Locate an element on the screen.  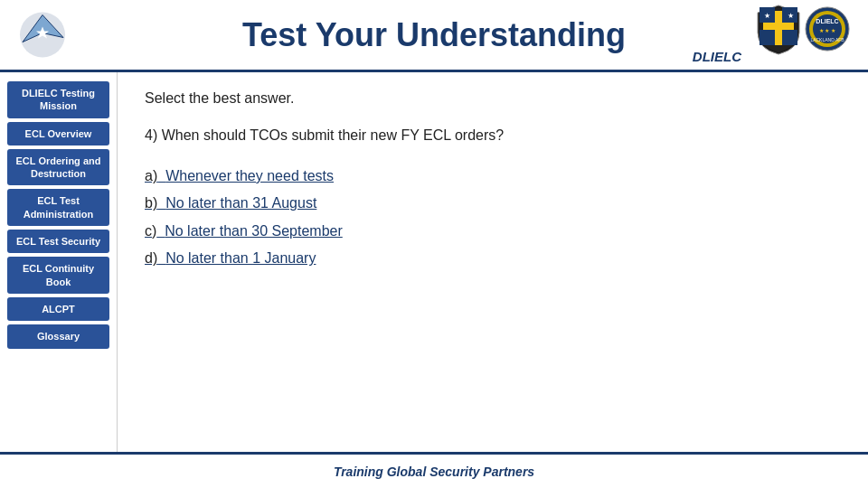
header-subtitle: DLIELC is located at coordinates (717, 56).